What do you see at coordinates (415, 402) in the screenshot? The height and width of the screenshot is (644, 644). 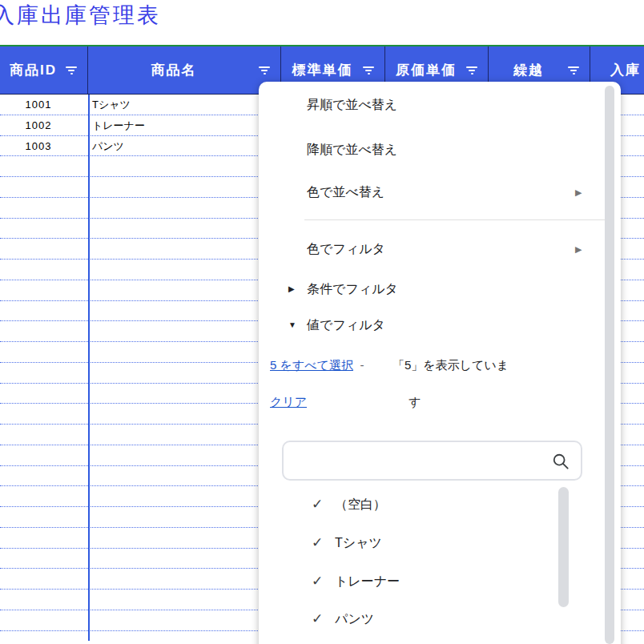 I see `status-text-line2: す` at bounding box center [415, 402].